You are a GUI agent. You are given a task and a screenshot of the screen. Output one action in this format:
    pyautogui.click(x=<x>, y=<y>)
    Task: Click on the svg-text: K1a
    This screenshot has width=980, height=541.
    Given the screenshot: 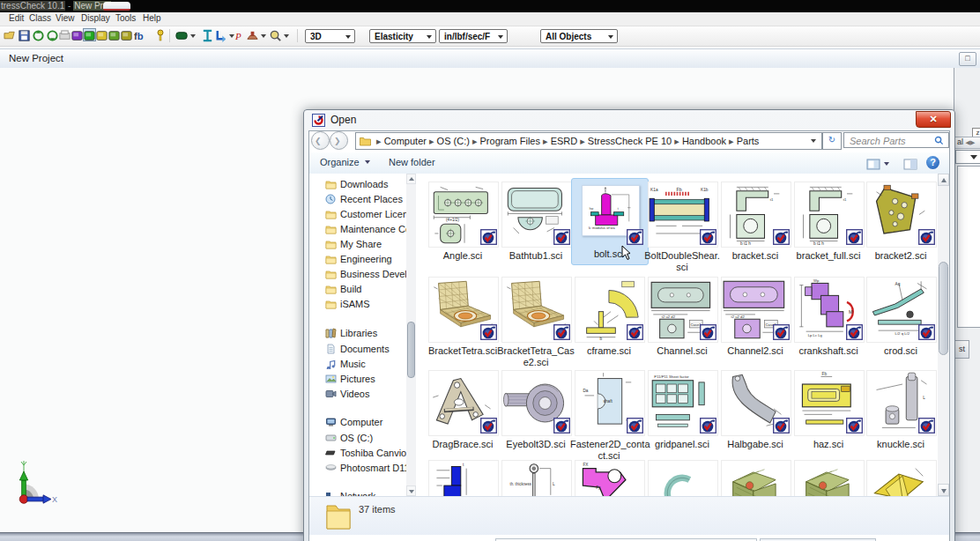 What is the action you would take?
    pyautogui.click(x=654, y=190)
    